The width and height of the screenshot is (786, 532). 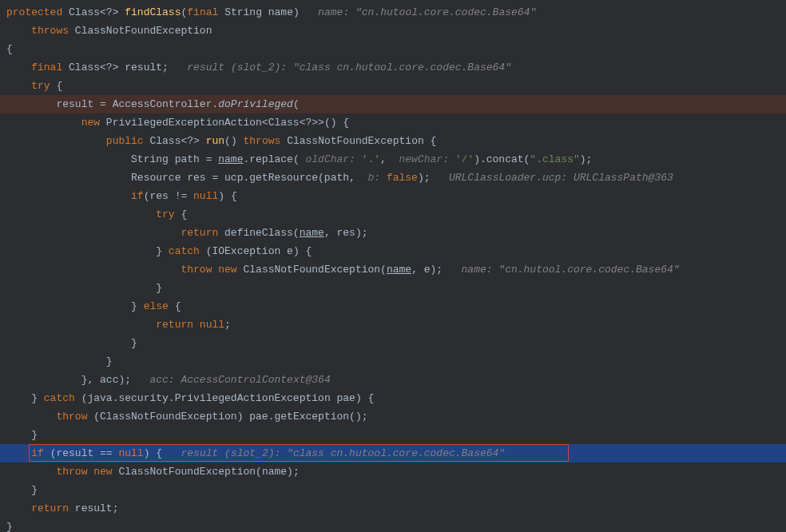 I want to click on catch-clause: (java.security.PrivilegedActionException…, so click(x=224, y=398).